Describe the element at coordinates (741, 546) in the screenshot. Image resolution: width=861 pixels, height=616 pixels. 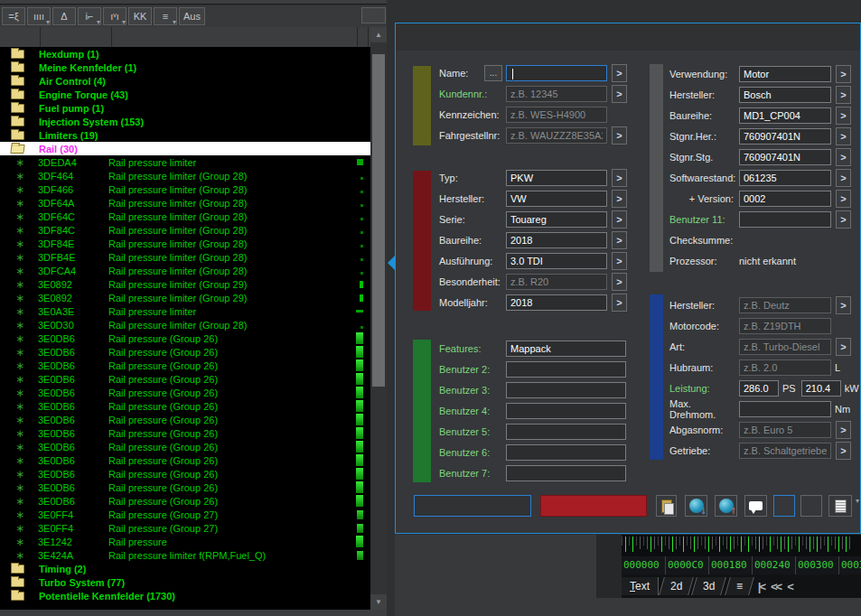
I see `hex-overview-ruler` at that location.